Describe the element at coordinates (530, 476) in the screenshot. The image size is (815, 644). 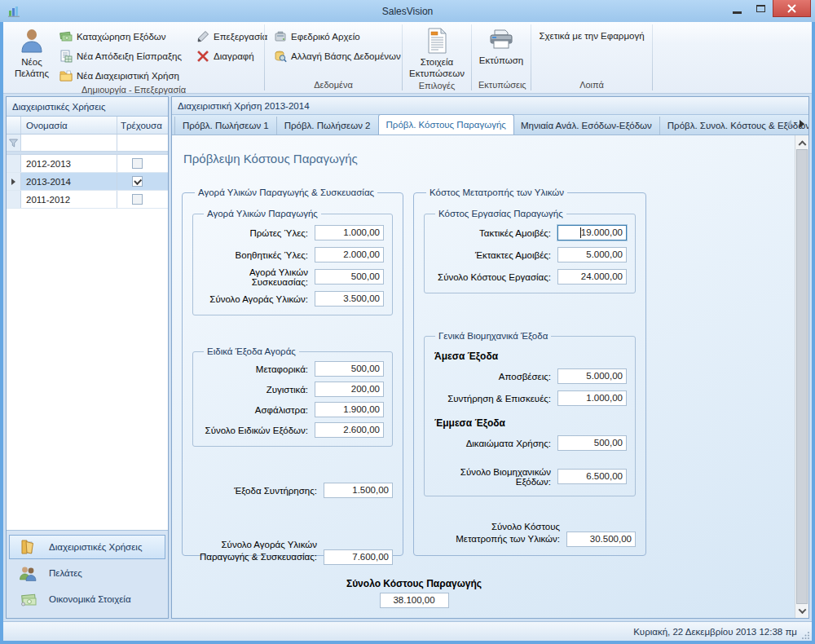
I see `field-row: Σύνολο Βιομηχανικών Εξόδων: 6.500,00` at that location.